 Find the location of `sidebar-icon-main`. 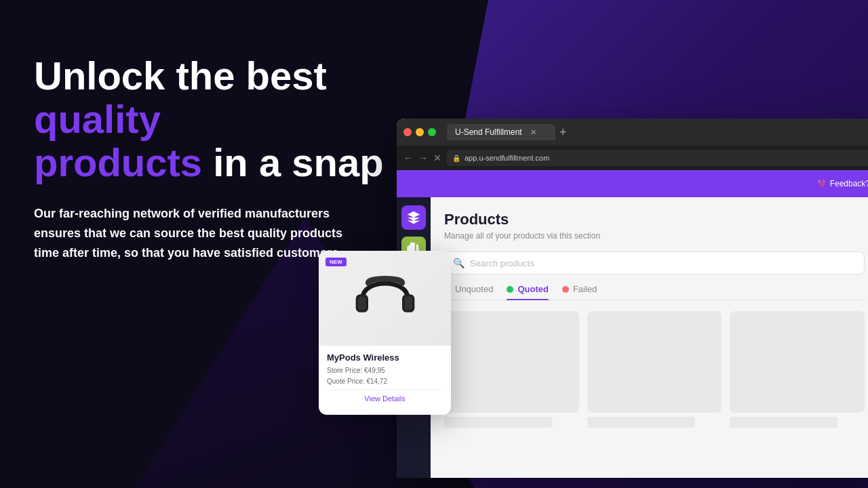

sidebar-icon-main is located at coordinates (414, 218).